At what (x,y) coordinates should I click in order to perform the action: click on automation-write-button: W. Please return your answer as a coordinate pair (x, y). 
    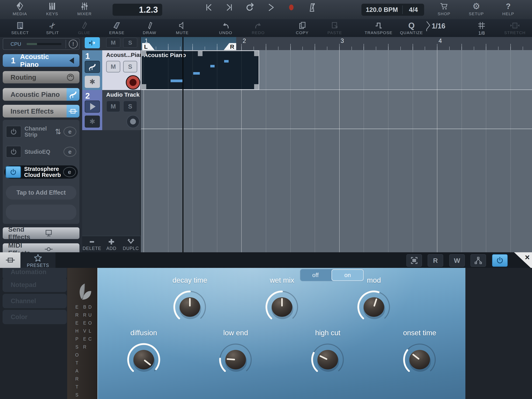
    Looking at the image, I should click on (457, 260).